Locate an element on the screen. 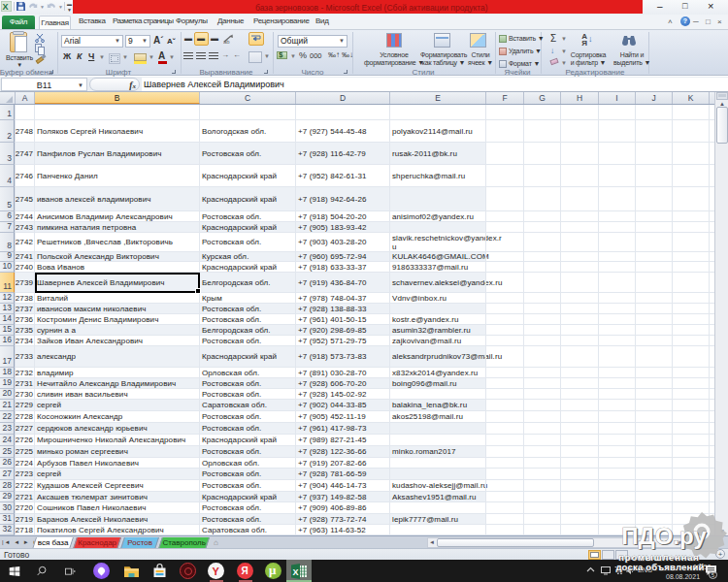 The width and height of the screenshot is (728, 582). svg-text: доска объявлений is located at coordinates (660, 566).